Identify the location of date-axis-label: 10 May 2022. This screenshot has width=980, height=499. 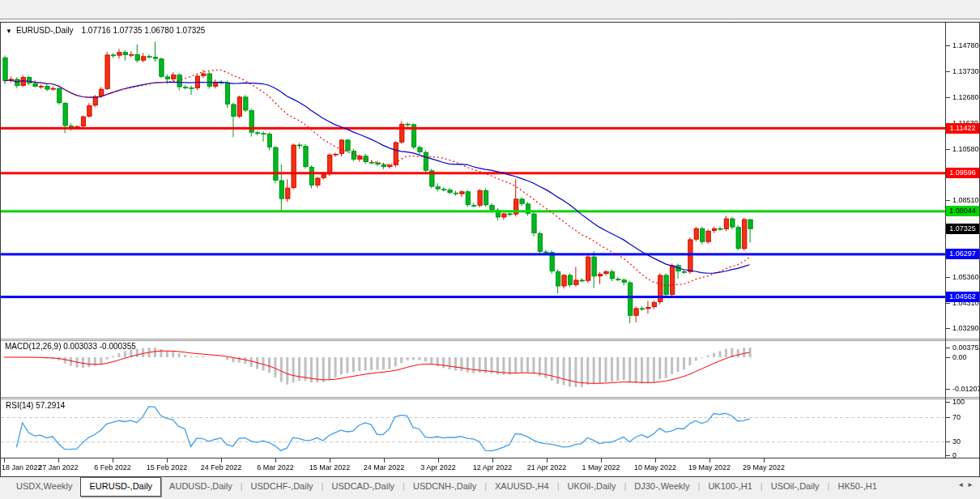
(655, 467).